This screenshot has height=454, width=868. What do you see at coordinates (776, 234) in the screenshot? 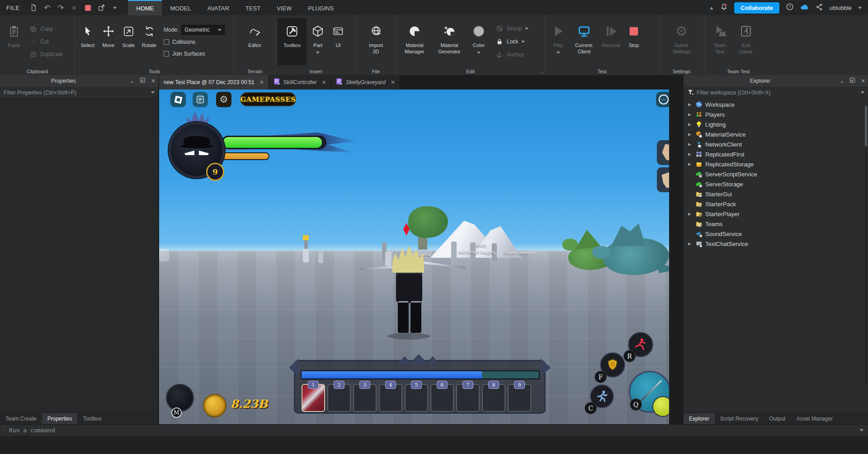
I see `explorer-item-soundservice: SoundService` at bounding box center [776, 234].